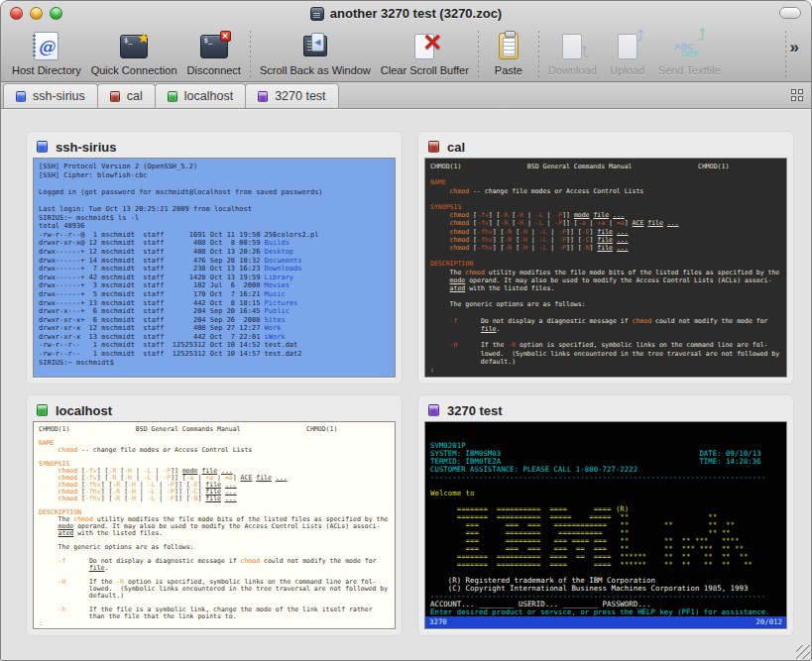  What do you see at coordinates (317, 14) in the screenshot?
I see `document-icon` at bounding box center [317, 14].